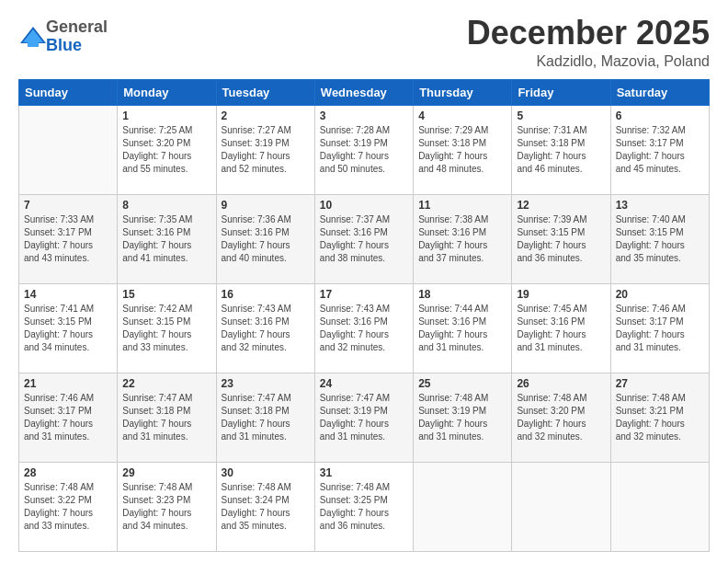  Describe the element at coordinates (68, 205) in the screenshot. I see `day-number: 7` at that location.